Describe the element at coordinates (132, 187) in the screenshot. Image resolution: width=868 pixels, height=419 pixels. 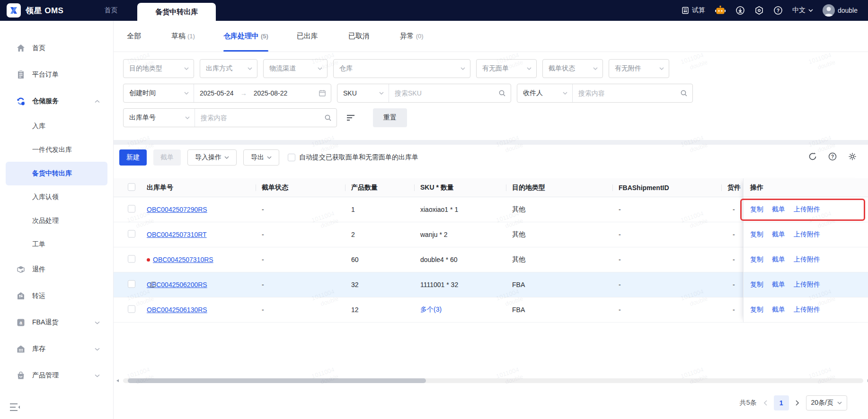
I see `select-all-checkbox` at that location.